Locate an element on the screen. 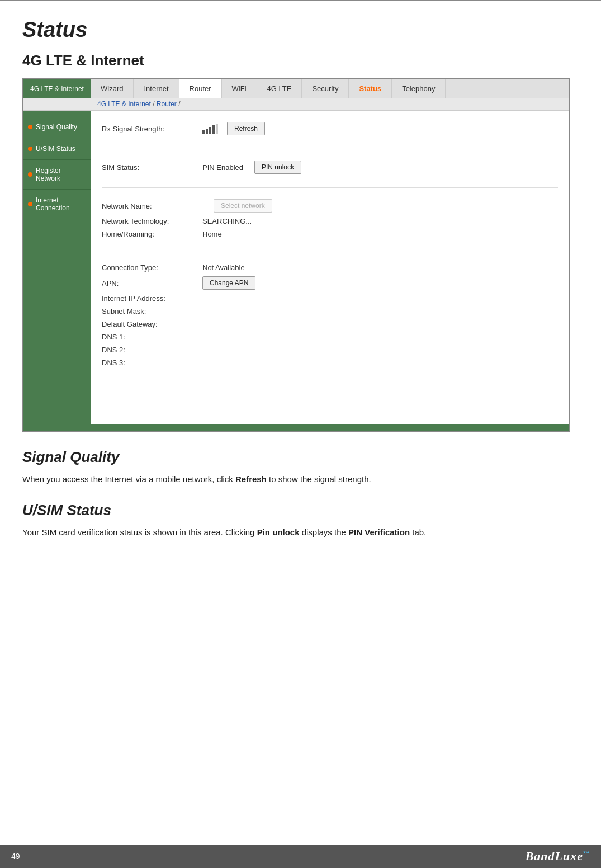 Image resolution: width=601 pixels, height=868 pixels. tab-security: Security is located at coordinates (325, 88).